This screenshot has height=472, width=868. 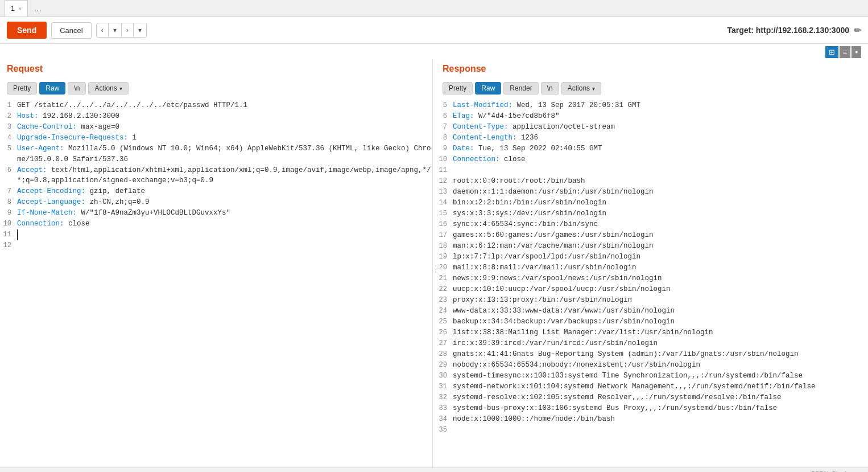 What do you see at coordinates (550, 88) in the screenshot?
I see `response-newline-button: \n` at bounding box center [550, 88].